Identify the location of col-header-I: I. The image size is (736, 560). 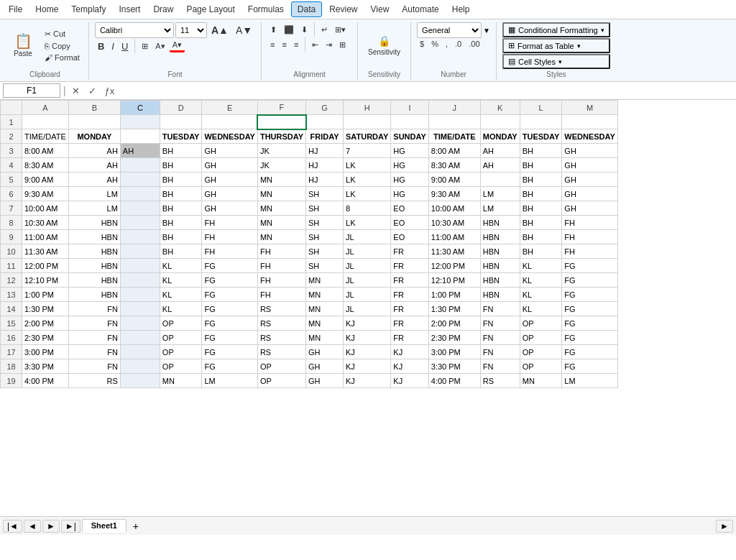
(410, 108).